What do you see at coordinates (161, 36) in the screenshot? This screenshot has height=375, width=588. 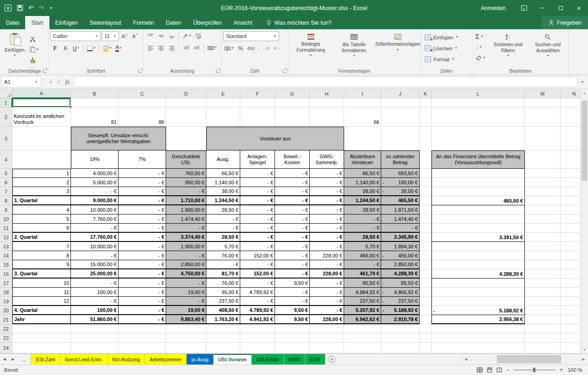 I see `align-middle-button` at bounding box center [161, 36].